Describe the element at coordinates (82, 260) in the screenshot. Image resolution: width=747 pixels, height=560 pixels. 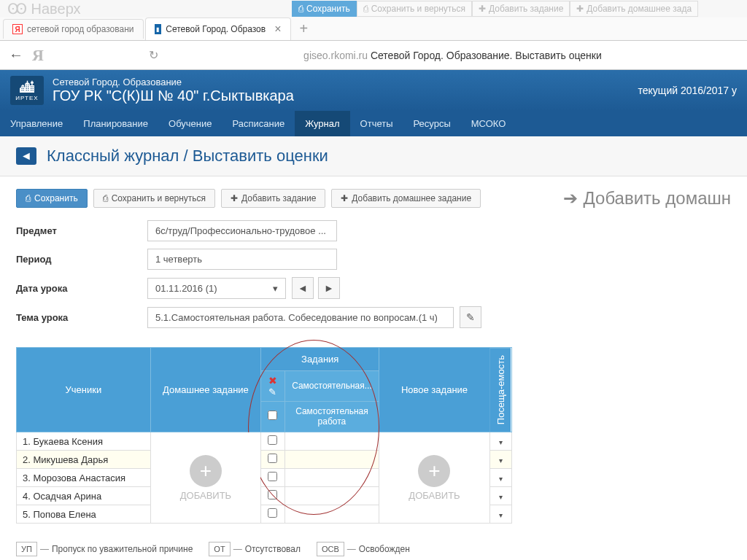
I see `period-label: Период` at that location.